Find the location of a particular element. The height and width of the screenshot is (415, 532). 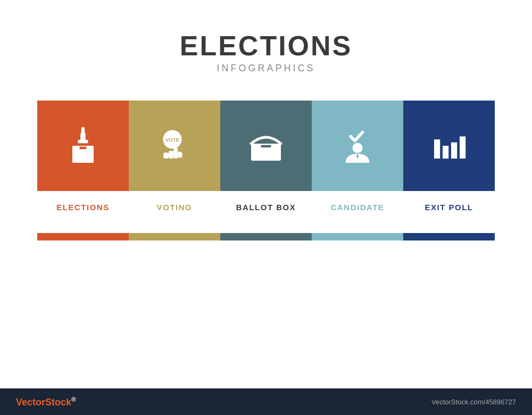

elections-label: ELECTIONS is located at coordinates (83, 208).